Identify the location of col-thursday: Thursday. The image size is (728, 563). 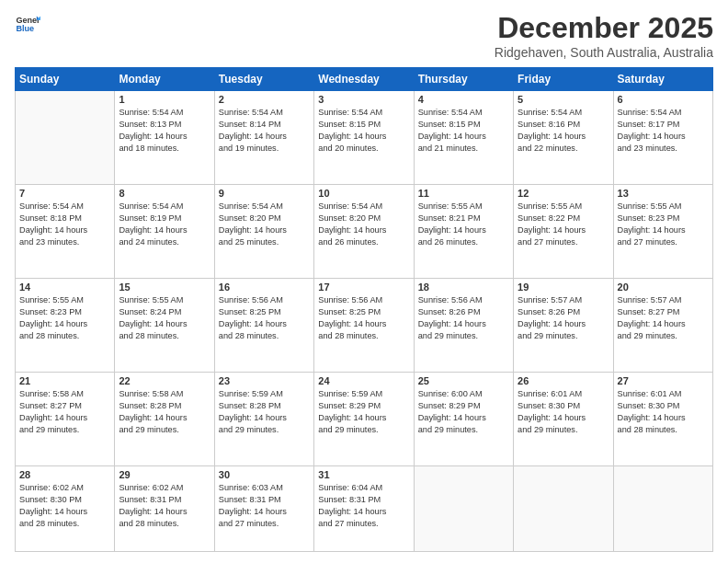
(463, 79).